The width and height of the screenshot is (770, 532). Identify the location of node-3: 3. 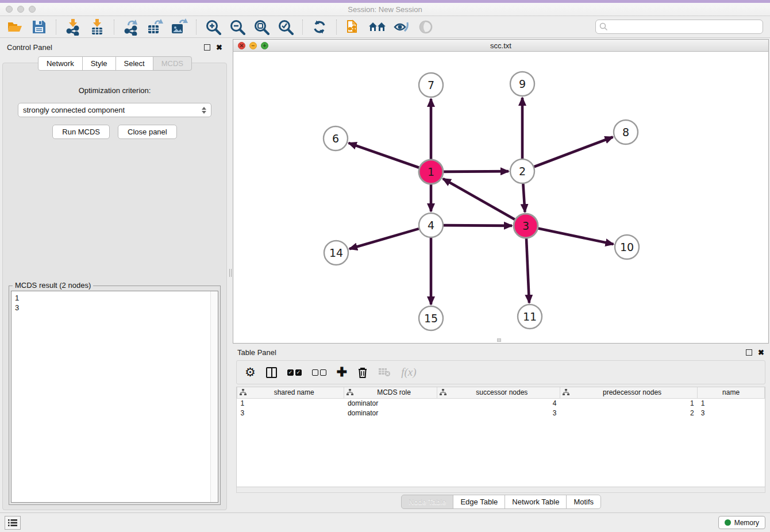
(526, 226).